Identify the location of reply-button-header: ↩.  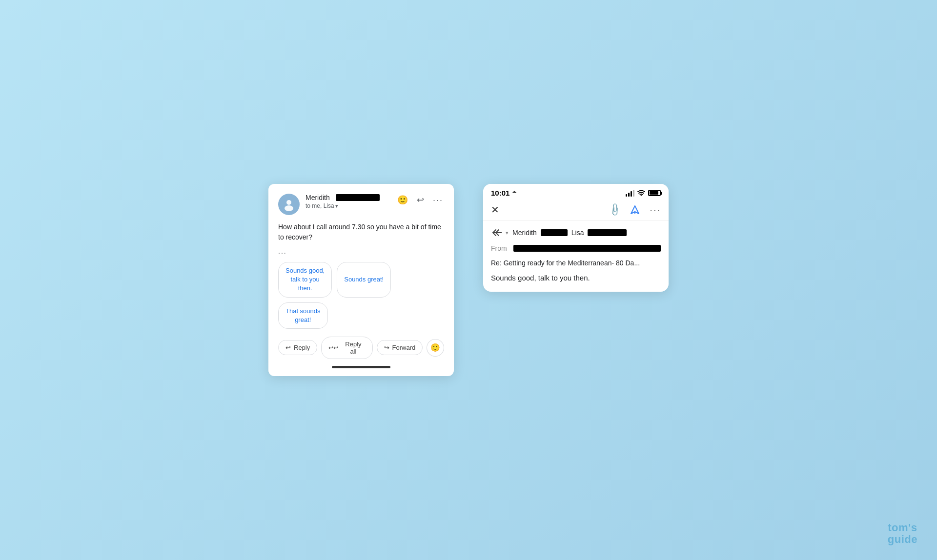
(421, 200).